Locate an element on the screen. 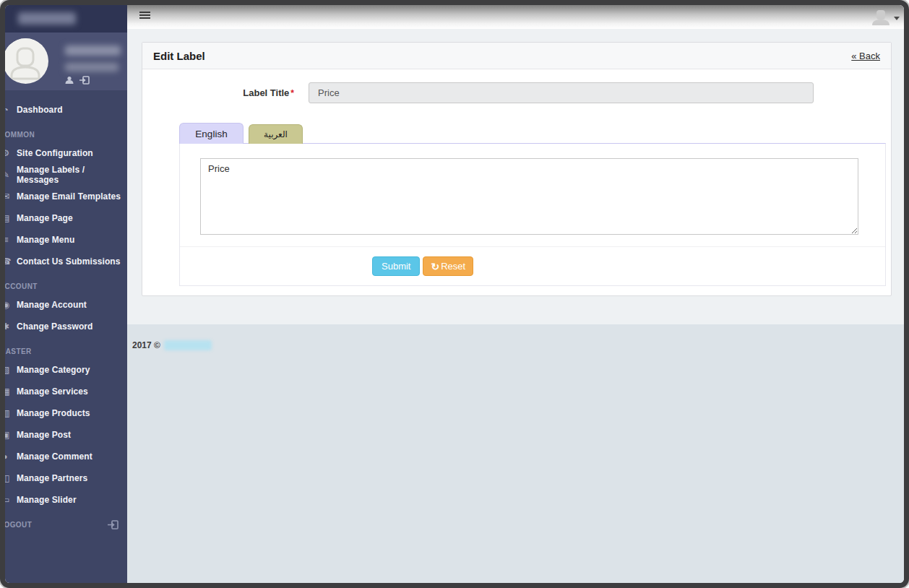 Image resolution: width=909 pixels, height=588 pixels. user-menu is located at coordinates (885, 17).